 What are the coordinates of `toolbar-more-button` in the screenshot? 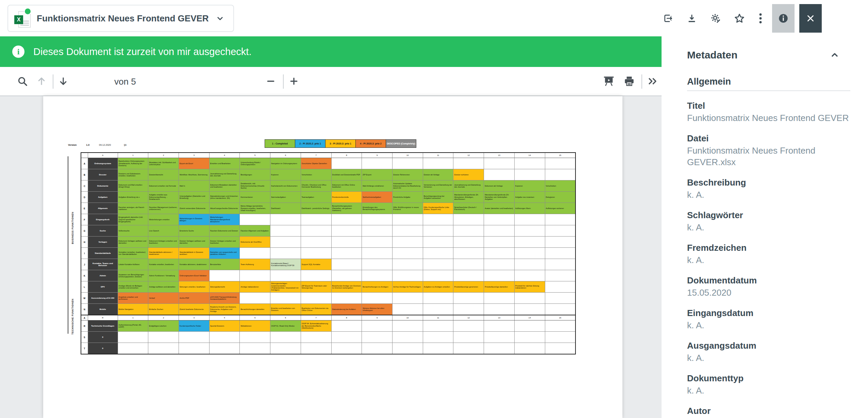 It's located at (652, 81).